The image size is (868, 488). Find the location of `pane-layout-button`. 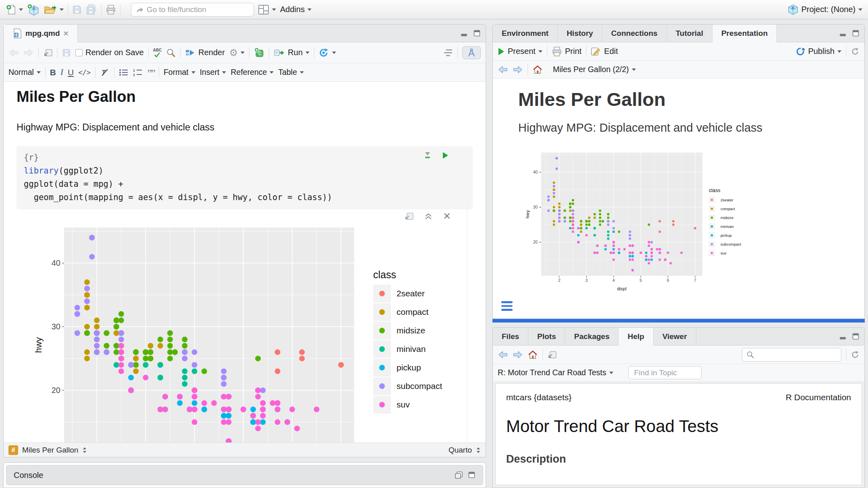

pane-layout-button is located at coordinates (267, 10).